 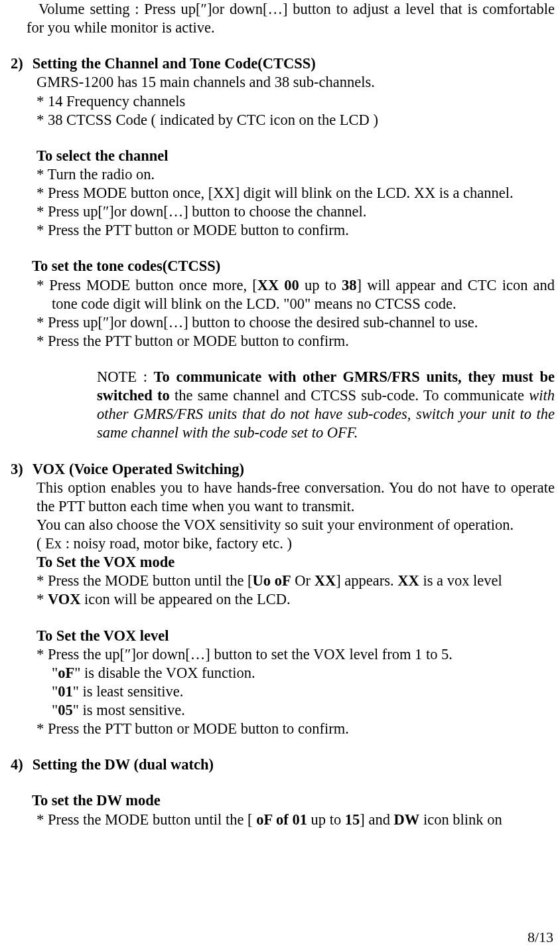 I want to click on text: " is disable the VOX function., so click(x=165, y=673).